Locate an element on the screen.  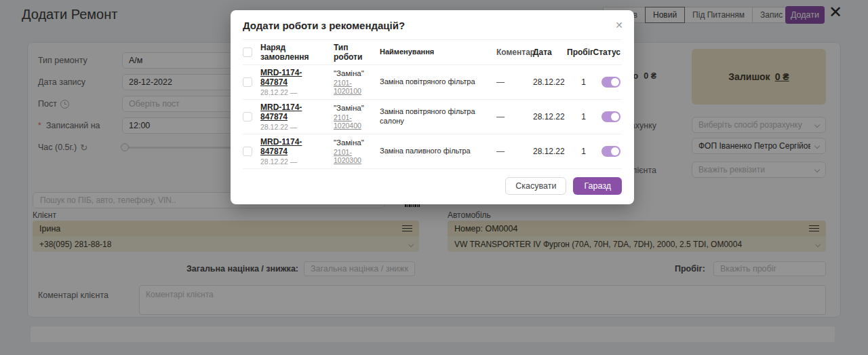
work-code-link: 2101-1020100 is located at coordinates (354, 87).